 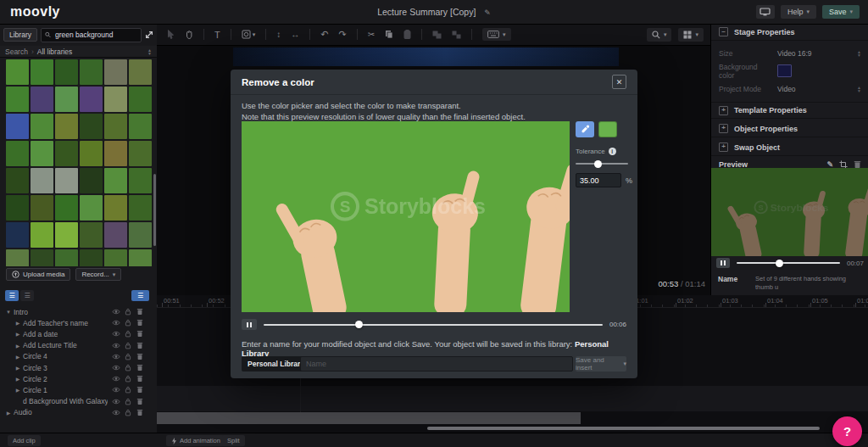 I want to click on paste-button, so click(x=407, y=34).